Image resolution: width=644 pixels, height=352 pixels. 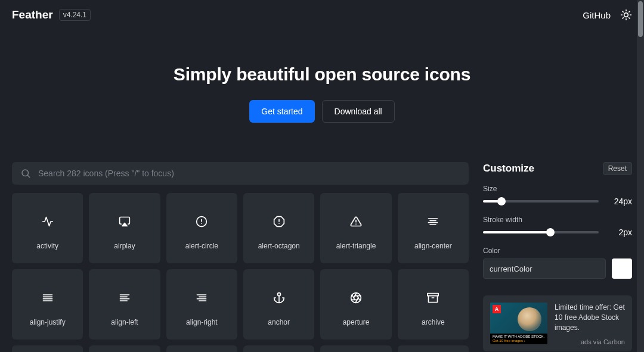 I want to click on icon-label: airplay, so click(x=124, y=246).